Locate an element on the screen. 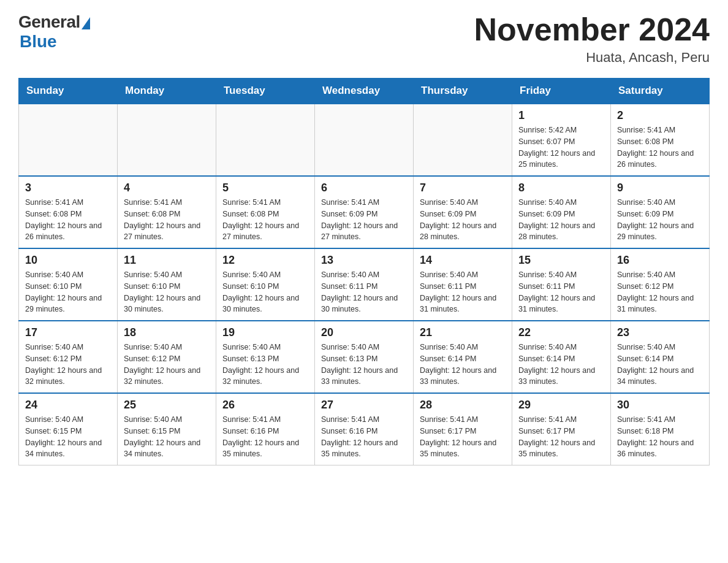  day-number: 6 is located at coordinates (364, 188).